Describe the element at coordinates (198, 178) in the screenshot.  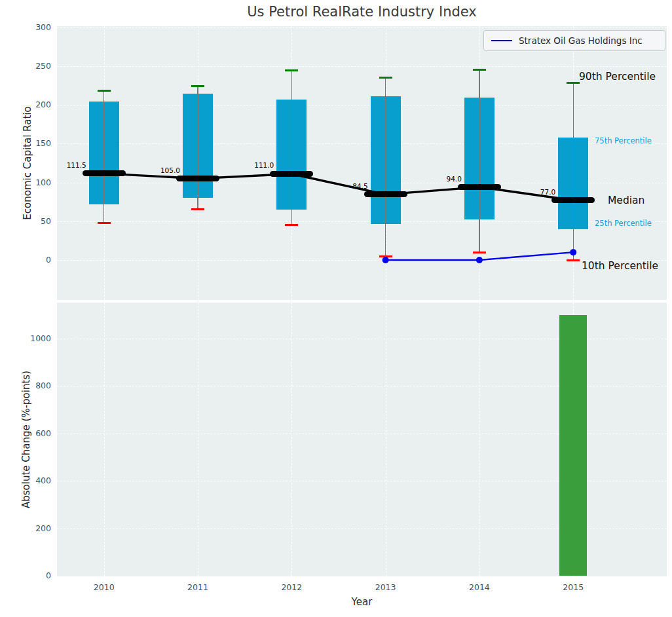
I see `median-marker-2011` at that location.